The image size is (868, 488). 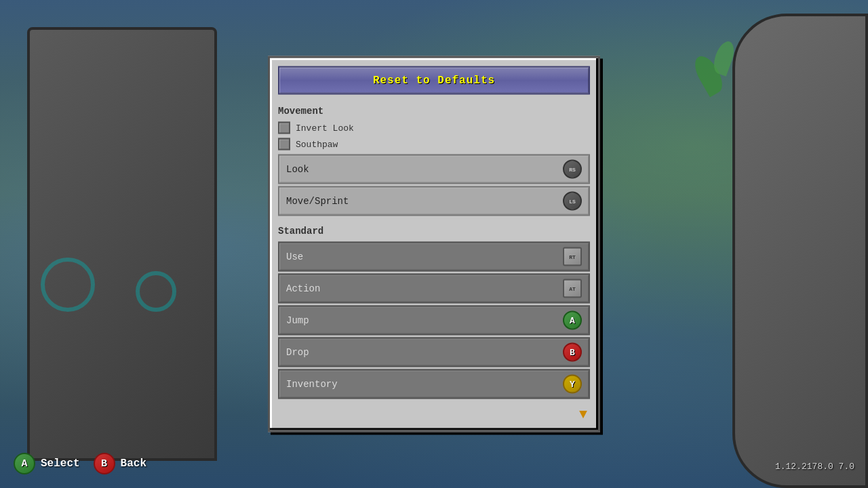 I want to click on standard-section: Standard Use RT Action AT Jump A Drop, so click(x=434, y=312).